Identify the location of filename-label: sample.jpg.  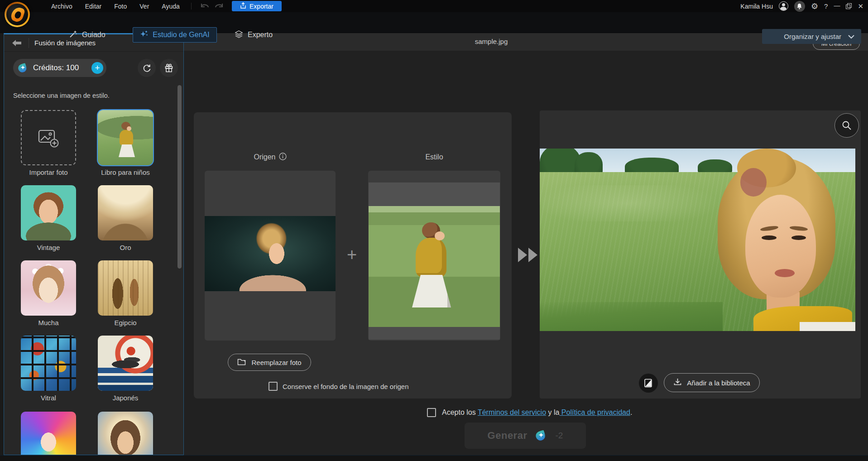
(491, 42).